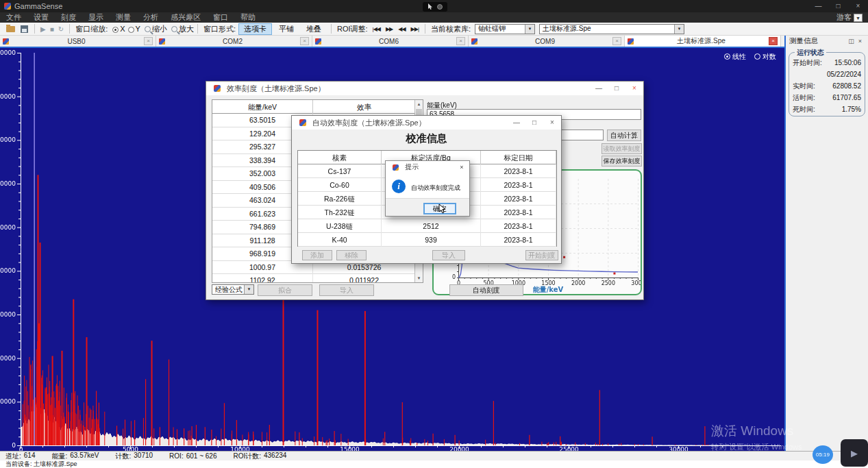 This screenshot has height=468, width=868. What do you see at coordinates (132, 30) in the screenshot?
I see `zoom-y-radio` at bounding box center [132, 30].